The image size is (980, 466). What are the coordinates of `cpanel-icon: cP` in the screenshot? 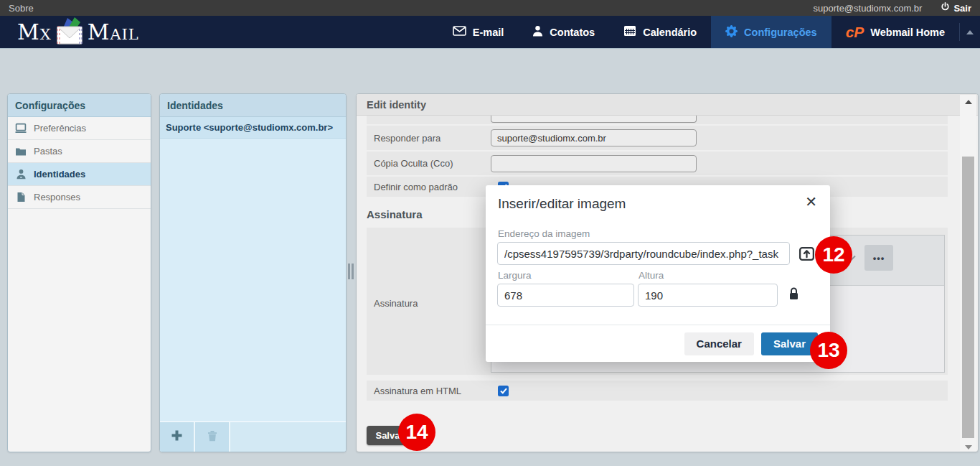 It's located at (855, 32).